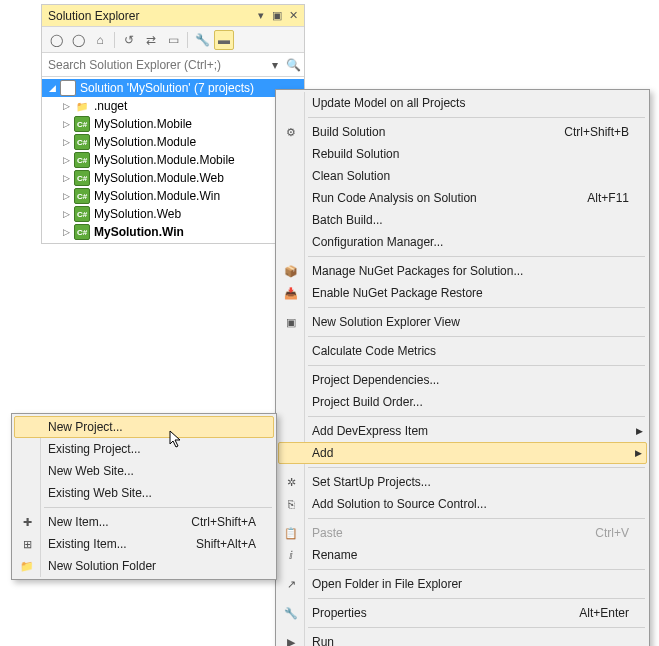  What do you see at coordinates (462, 103) in the screenshot?
I see `menu-item: Update Model on all Projects` at bounding box center [462, 103].